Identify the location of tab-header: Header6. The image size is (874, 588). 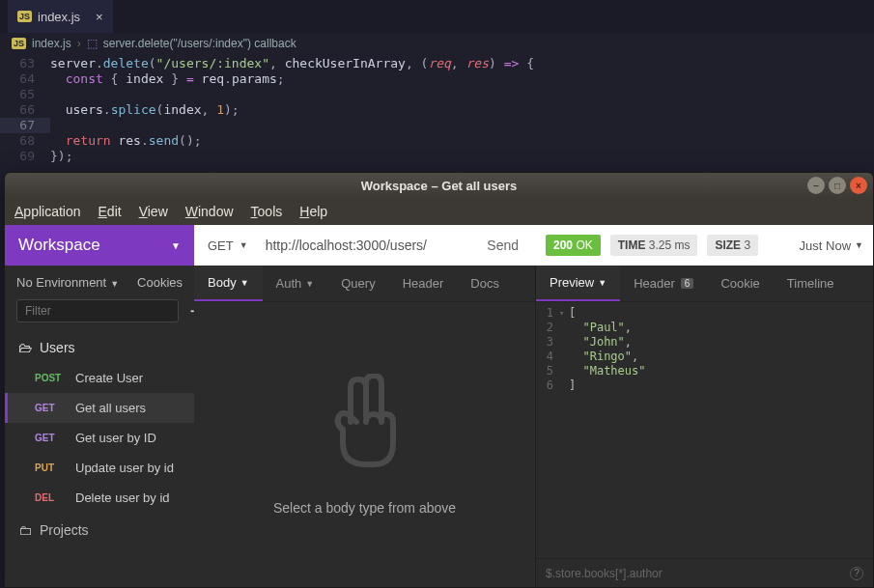
(663, 284).